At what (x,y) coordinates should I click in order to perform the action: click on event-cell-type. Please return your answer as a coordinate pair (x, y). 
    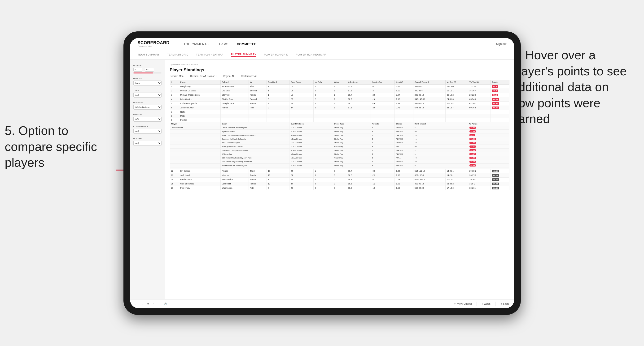
    Looking at the image, I should click on (352, 168).